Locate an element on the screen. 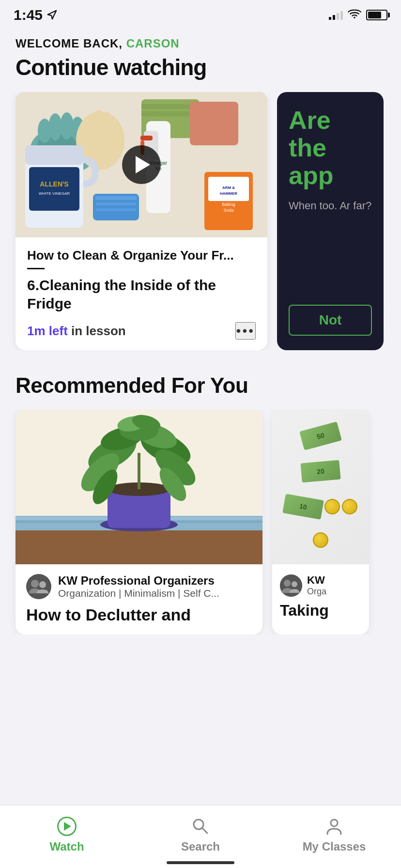  rec-card-1-body: KW Orga Taking is located at coordinates (321, 597).